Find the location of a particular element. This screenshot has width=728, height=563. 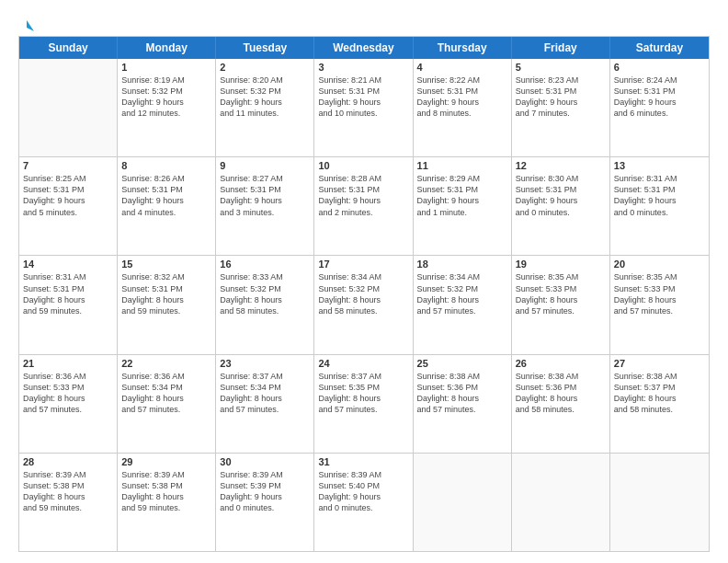

day-number: 7 is located at coordinates (68, 166).